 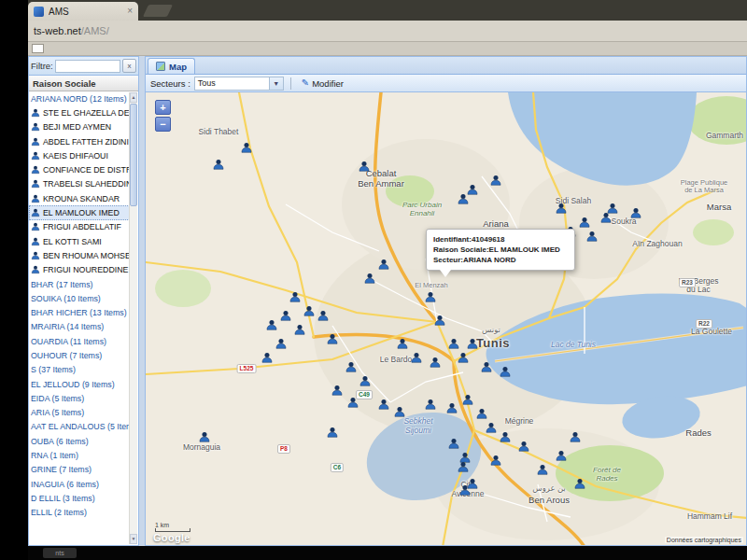 I want to click on column-header-raison-sociale: Raison Sociale, so click(x=84, y=84).